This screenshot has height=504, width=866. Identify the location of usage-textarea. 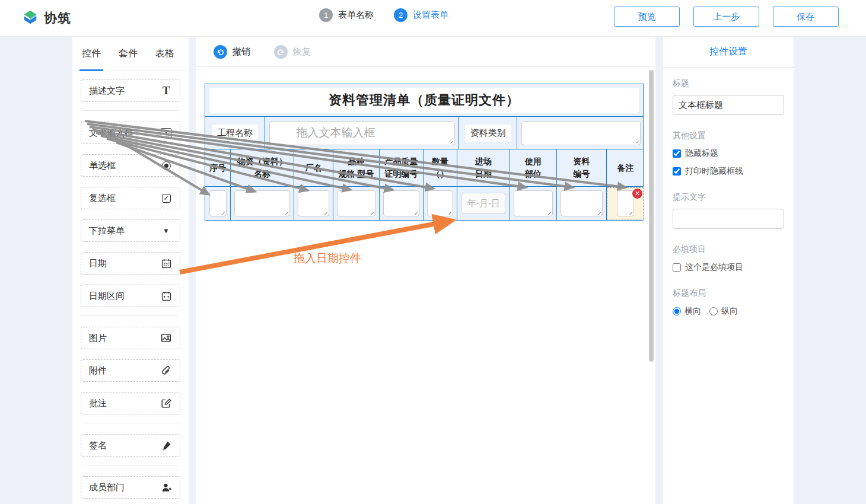
(533, 203).